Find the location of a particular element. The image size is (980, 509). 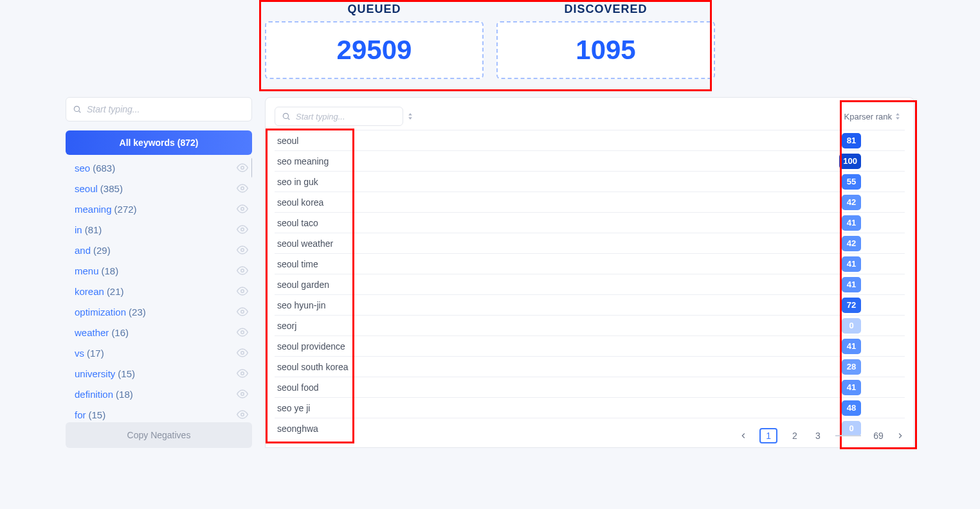

table-row: seoul providence41 is located at coordinates (590, 346).